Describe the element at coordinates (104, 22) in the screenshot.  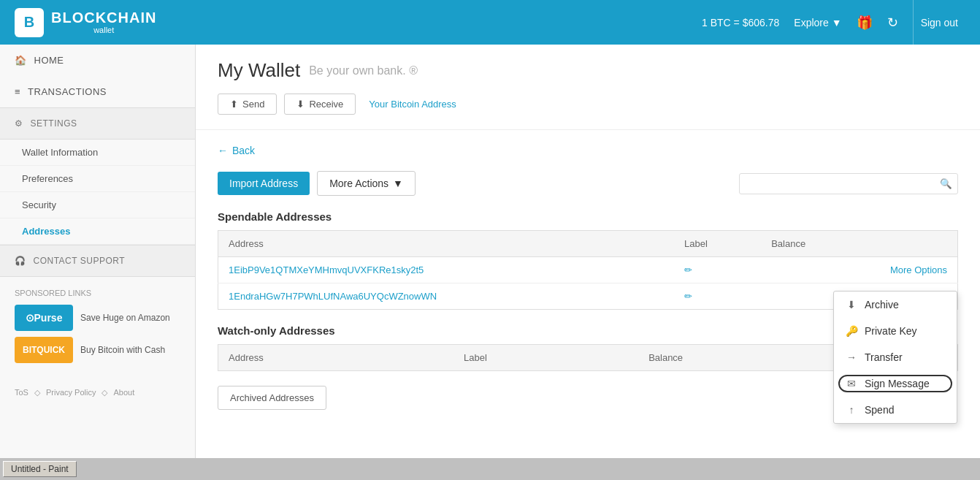
I see `logo-text: BLOCKCHAIN wallet` at that location.